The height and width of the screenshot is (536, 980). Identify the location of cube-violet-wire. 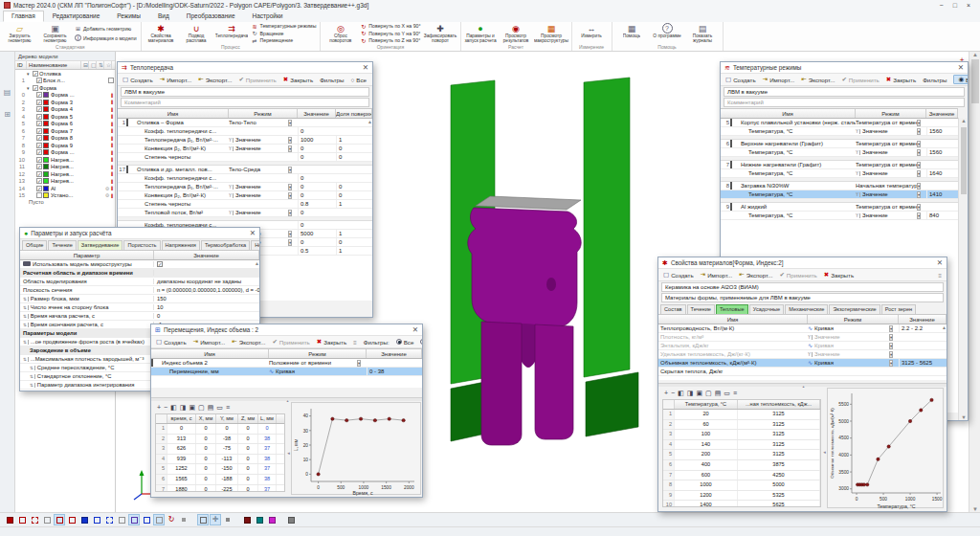
(134, 520).